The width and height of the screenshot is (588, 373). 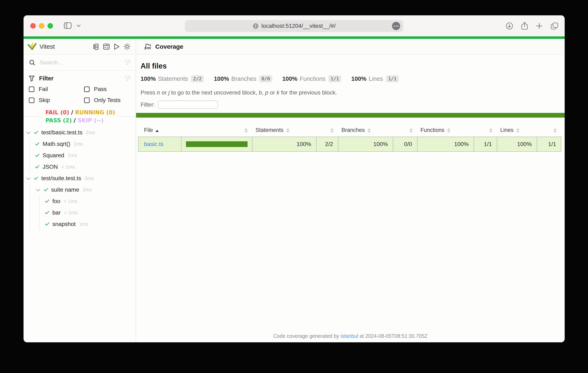 What do you see at coordinates (32, 79) in the screenshot?
I see `funnel-icon` at bounding box center [32, 79].